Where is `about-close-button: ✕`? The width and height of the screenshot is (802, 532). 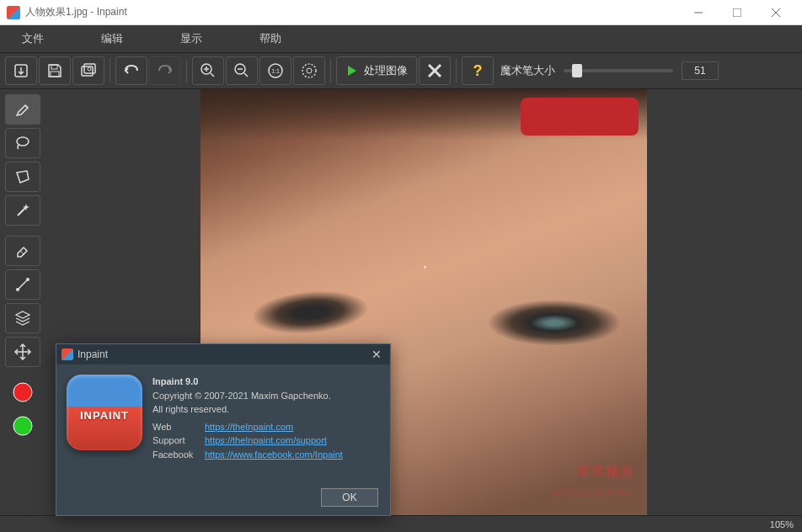
about-close-button: ✕ is located at coordinates (377, 354).